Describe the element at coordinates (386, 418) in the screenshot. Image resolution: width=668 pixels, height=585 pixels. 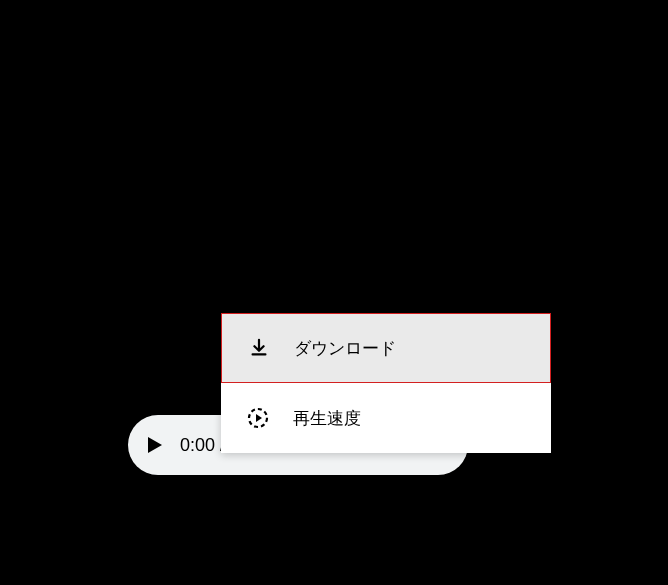
I see `playback-speed-menu-item: 再生速度` at that location.